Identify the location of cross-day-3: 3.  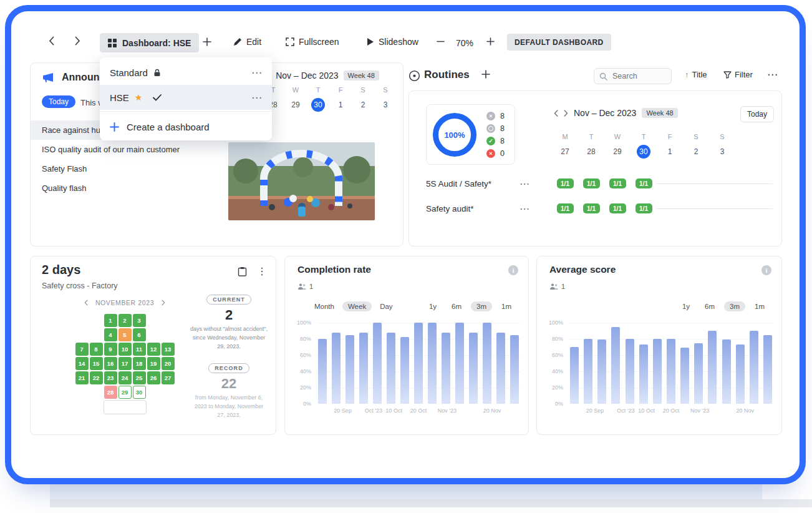
(140, 321).